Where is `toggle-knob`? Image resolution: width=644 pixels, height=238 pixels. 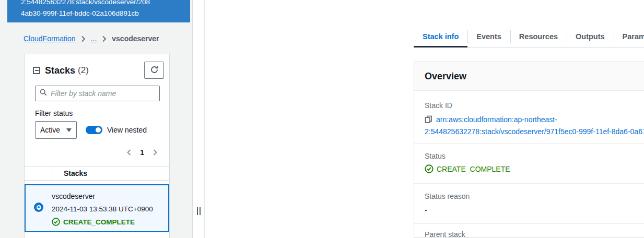 toggle-knob is located at coordinates (98, 130).